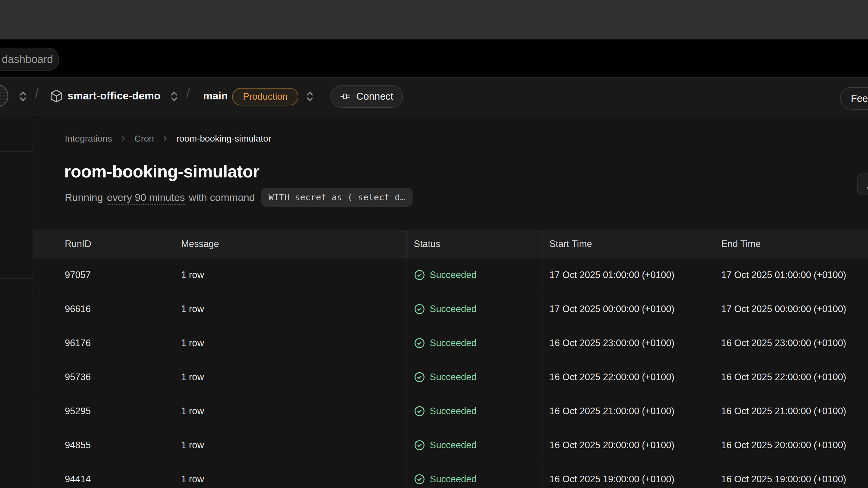 The image size is (868, 488). What do you see at coordinates (854, 98) in the screenshot?
I see `feedback-button: Feedb` at bounding box center [854, 98].